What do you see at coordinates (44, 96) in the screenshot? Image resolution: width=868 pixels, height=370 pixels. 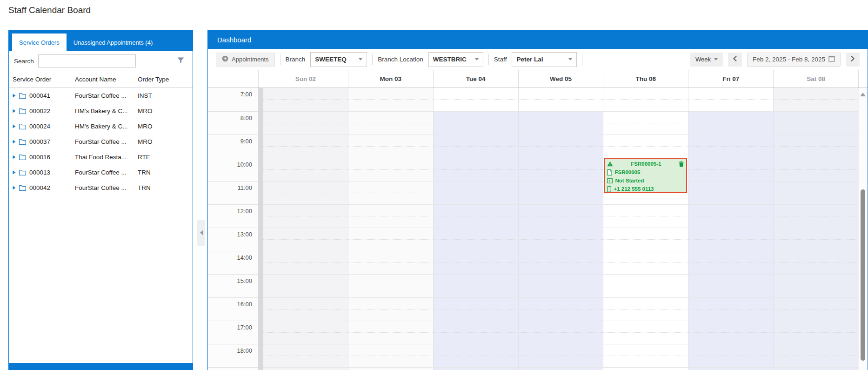 I see `service-order-cell: 000041` at bounding box center [44, 96].